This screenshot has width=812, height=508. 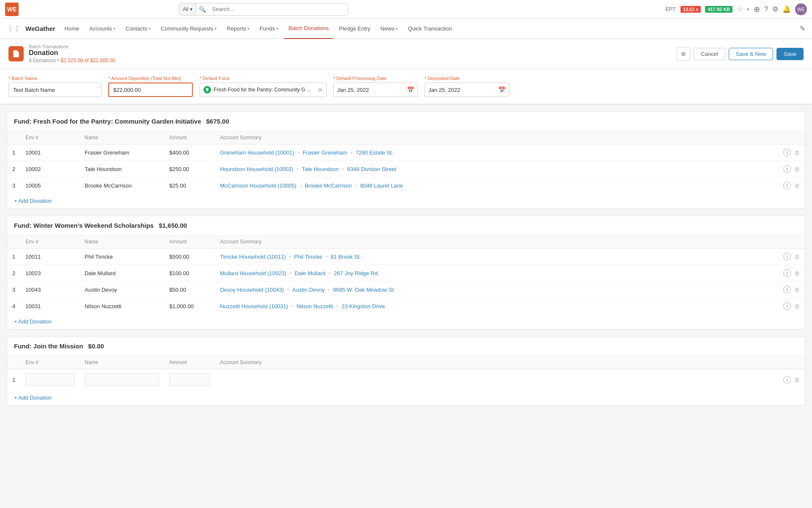 What do you see at coordinates (50, 290) in the screenshot?
I see `env-cell: 10043` at bounding box center [50, 290].